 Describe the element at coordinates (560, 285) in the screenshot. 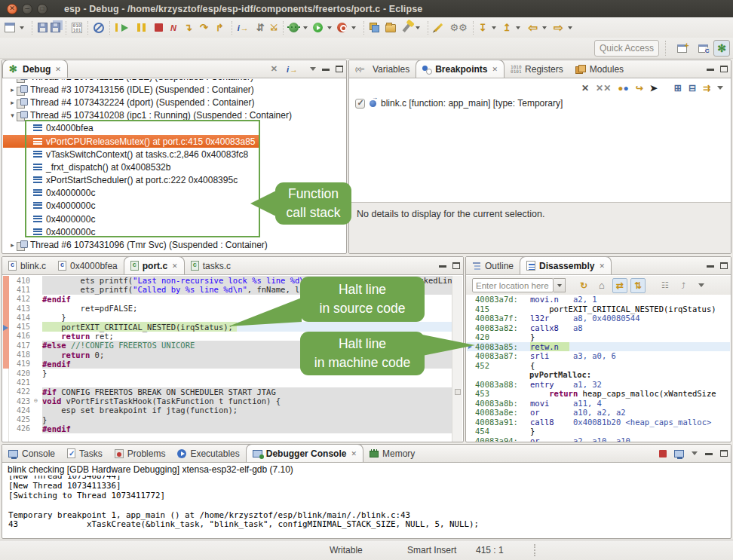

I see `location-dropdown` at that location.